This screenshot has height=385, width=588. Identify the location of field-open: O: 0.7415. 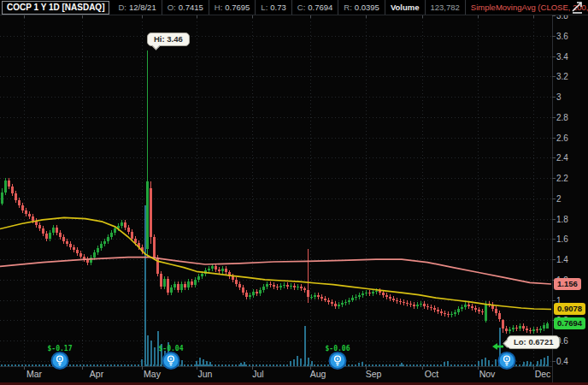
(185, 7).